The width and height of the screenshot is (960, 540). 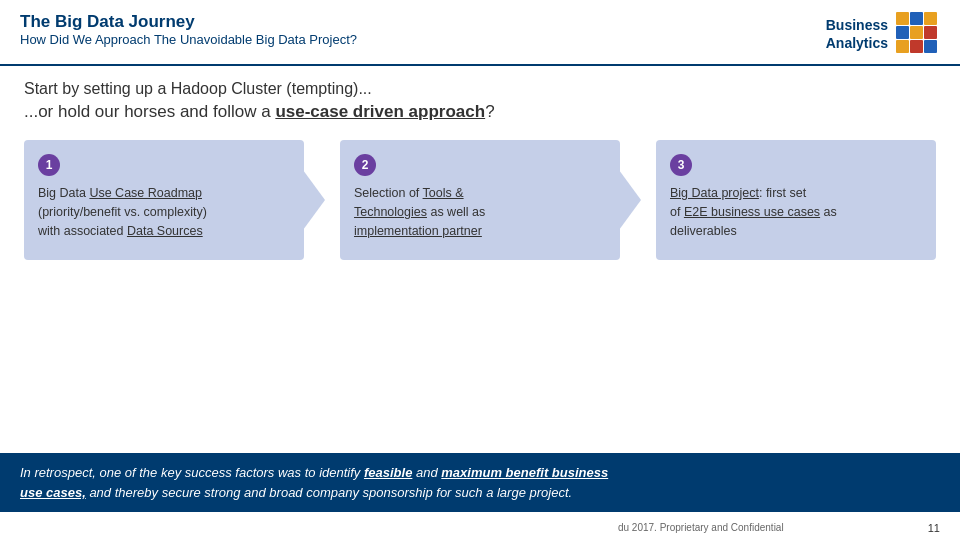 What do you see at coordinates (480, 89) in the screenshot?
I see `intro-line1: Start by setting up a Hadoop Cluster (te…` at bounding box center [480, 89].